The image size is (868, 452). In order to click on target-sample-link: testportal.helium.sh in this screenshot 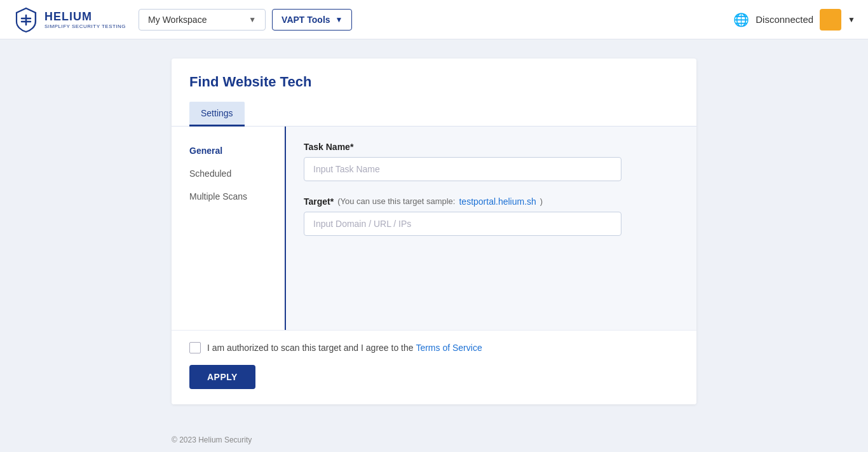, I will do `click(497, 202)`.